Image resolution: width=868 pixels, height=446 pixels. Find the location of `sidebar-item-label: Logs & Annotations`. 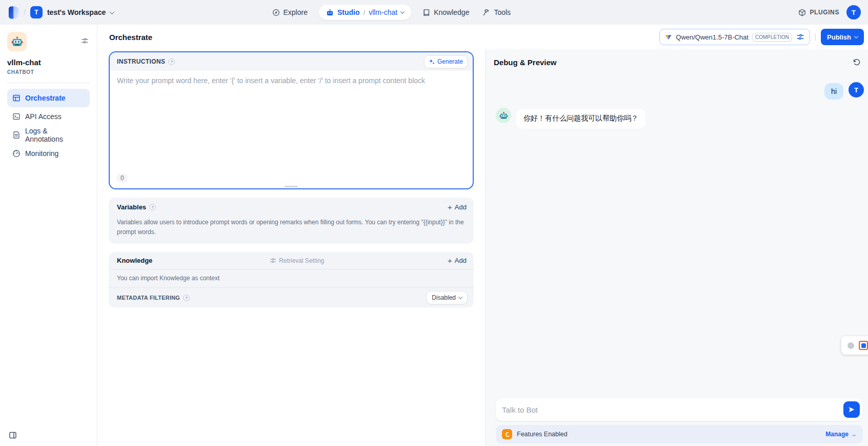

sidebar-item-label: Logs & Annotations is located at coordinates (55, 135).